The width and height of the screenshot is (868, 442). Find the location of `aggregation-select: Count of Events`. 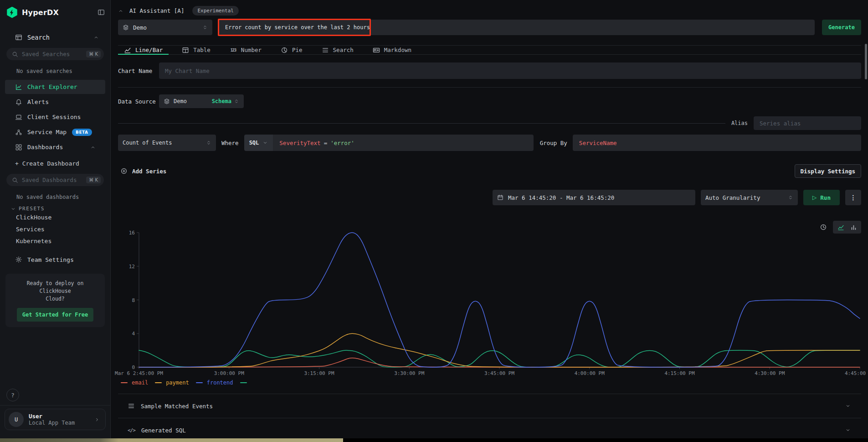

aggregation-select: Count of Events is located at coordinates (167, 143).